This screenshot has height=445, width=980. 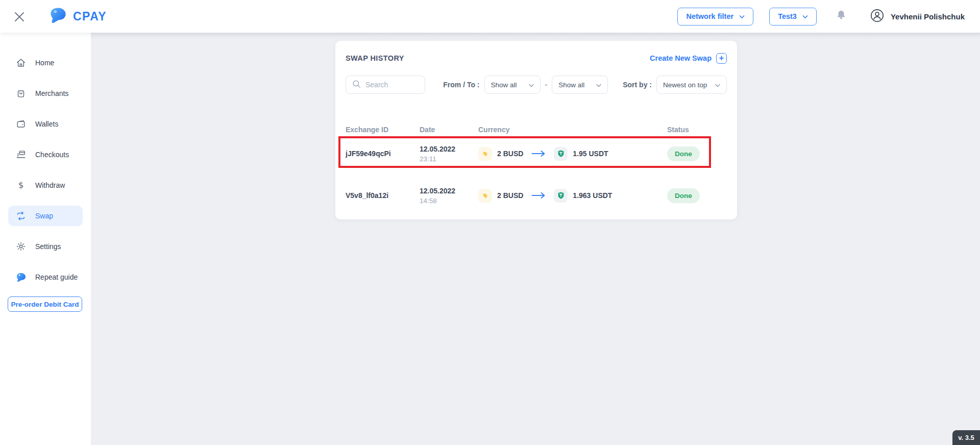 I want to click on sidebar-item-label: Swap, so click(x=44, y=216).